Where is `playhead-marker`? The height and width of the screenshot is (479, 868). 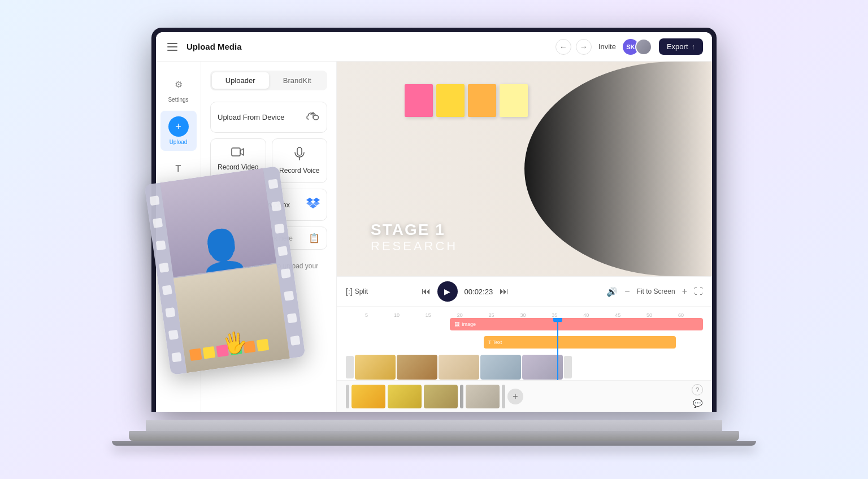
playhead-marker is located at coordinates (558, 320).